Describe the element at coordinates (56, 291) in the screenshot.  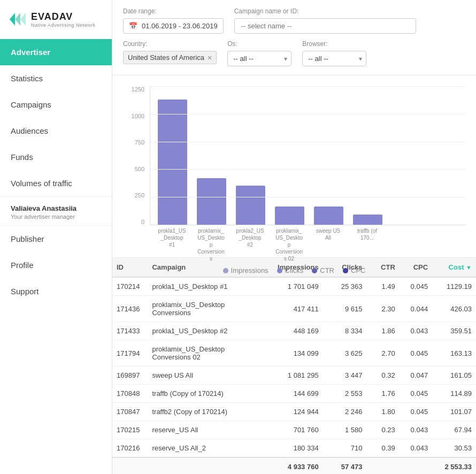
I see `sidebar-item-support: Support` at that location.